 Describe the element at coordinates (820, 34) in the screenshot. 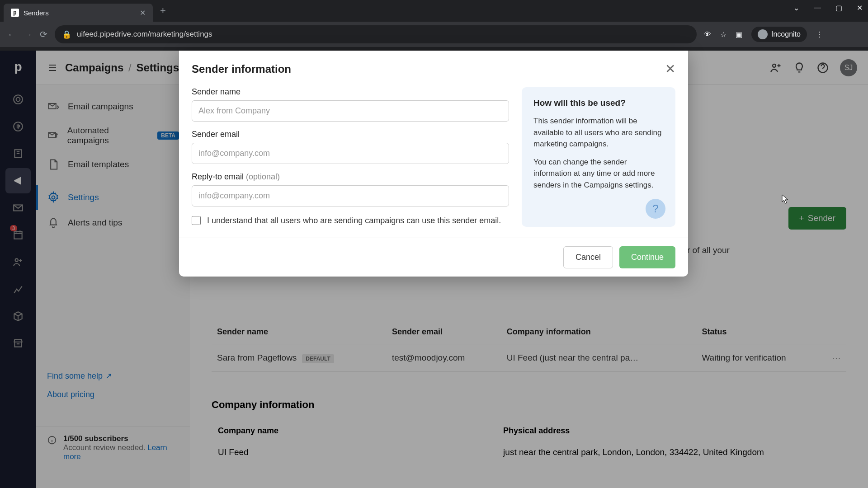

I see `kebab-menu-icon: ⋮` at that location.